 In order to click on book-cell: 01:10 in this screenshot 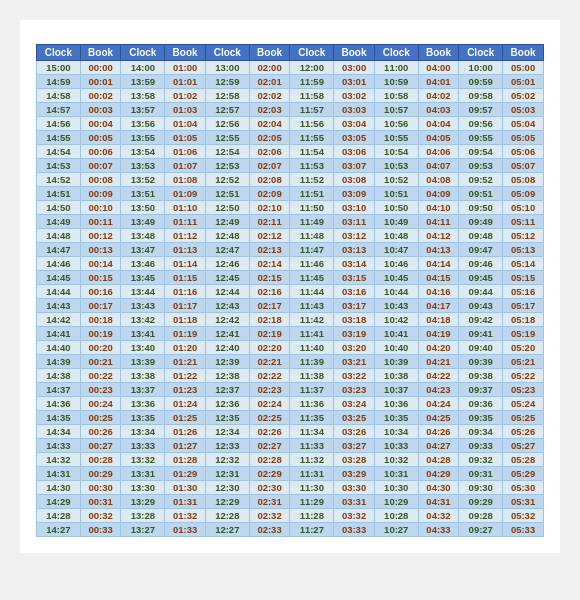, I will do `click(186, 208)`.